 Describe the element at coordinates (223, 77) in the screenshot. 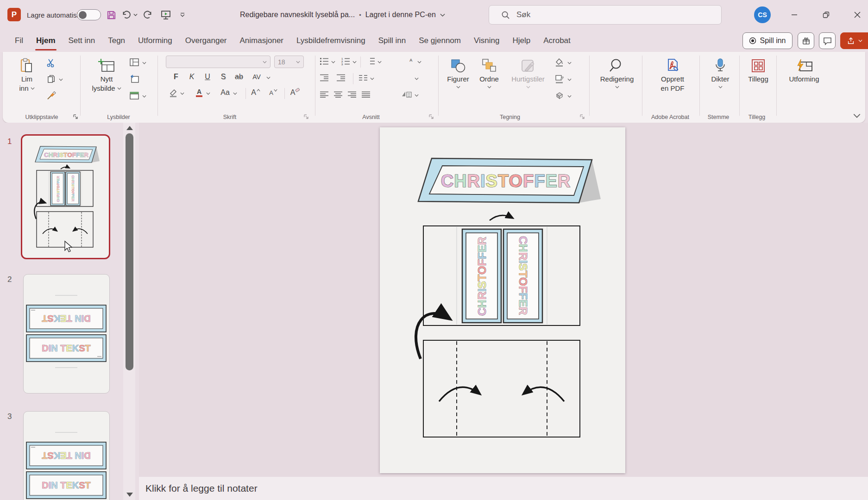

I see `text-shadow-button: S` at that location.